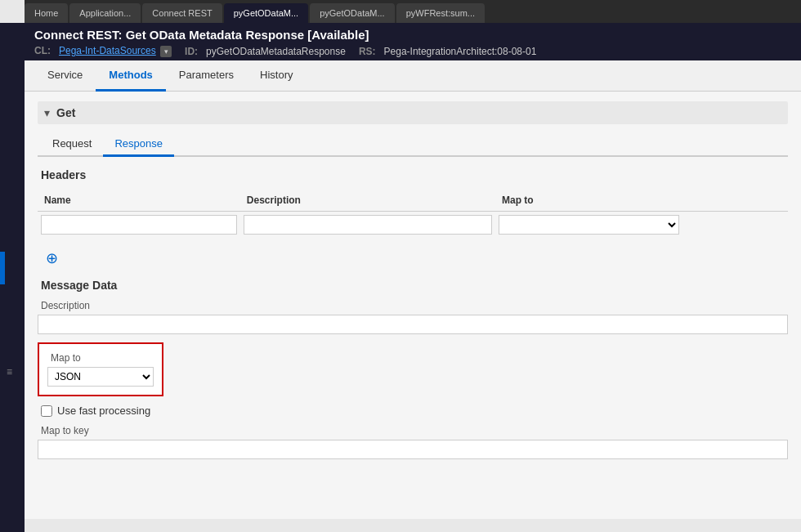  I want to click on mapto-key-input, so click(413, 449).